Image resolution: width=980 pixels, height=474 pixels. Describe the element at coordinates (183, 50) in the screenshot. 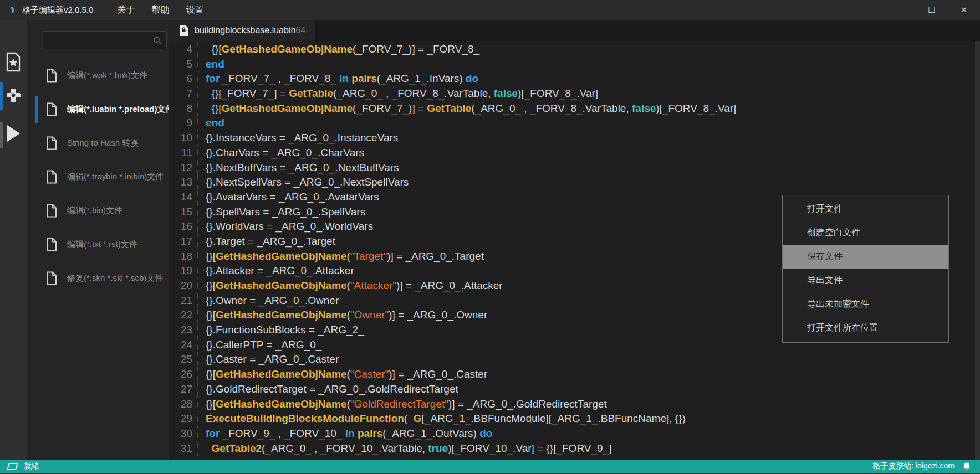

I see `line-number: 4` at that location.